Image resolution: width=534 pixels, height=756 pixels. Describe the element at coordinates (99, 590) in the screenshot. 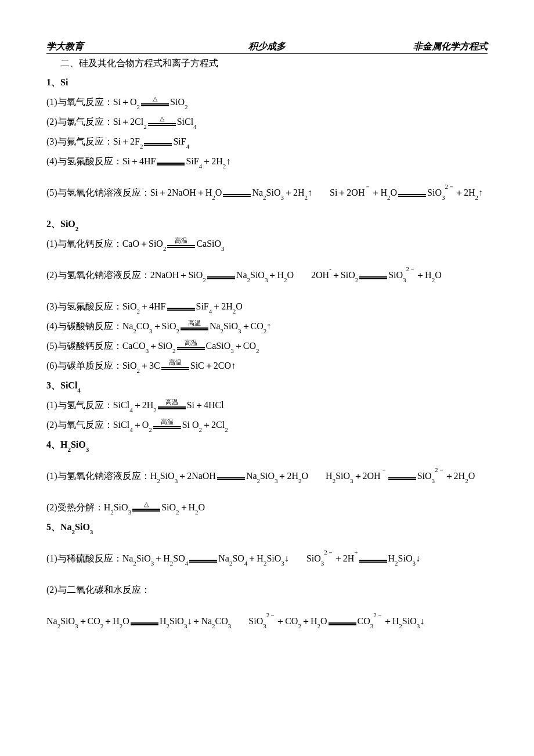

I see `reaction-label: (2)与二氧化碳和水反应：` at that location.